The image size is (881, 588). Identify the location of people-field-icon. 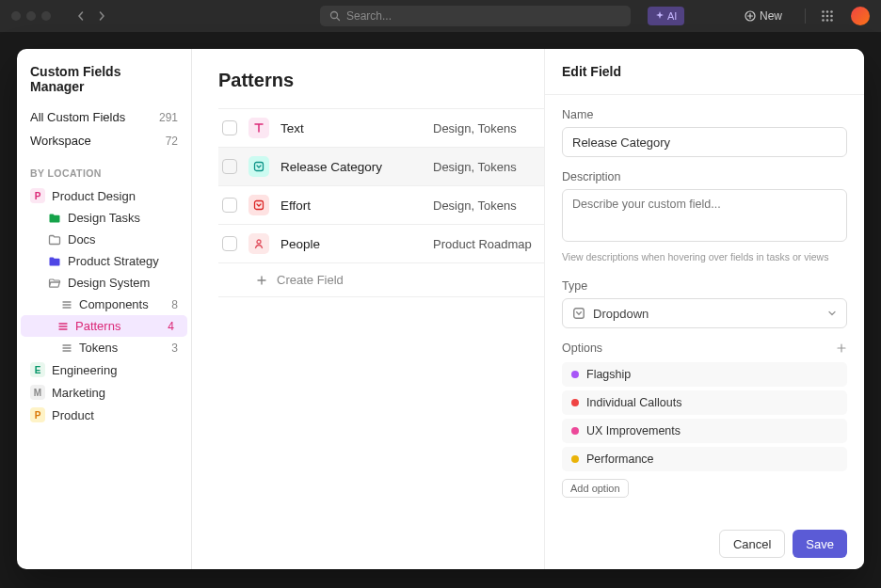
(259, 244).